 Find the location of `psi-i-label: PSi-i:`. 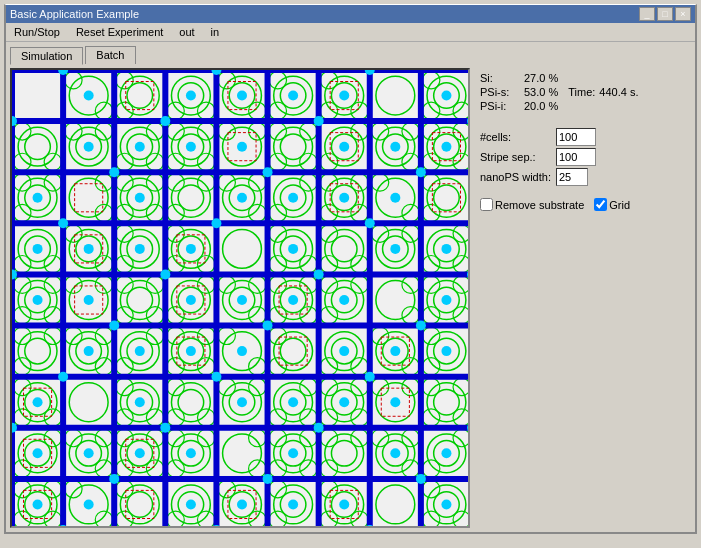

psi-i-label: PSi-i: is located at coordinates (500, 106).